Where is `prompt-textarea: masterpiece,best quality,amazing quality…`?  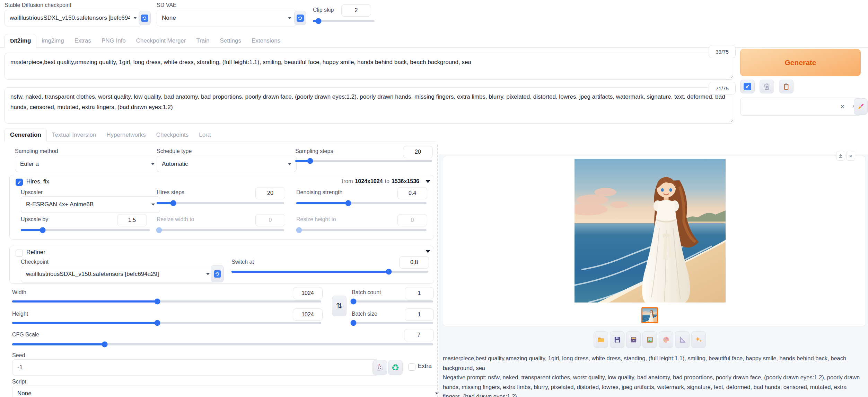 prompt-textarea: masterpiece,best quality,amazing quality… is located at coordinates (369, 66).